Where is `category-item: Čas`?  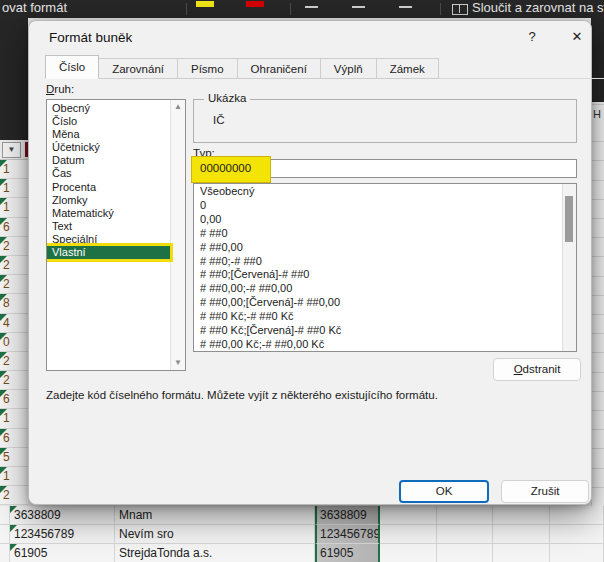
category-item: Čas is located at coordinates (108, 174).